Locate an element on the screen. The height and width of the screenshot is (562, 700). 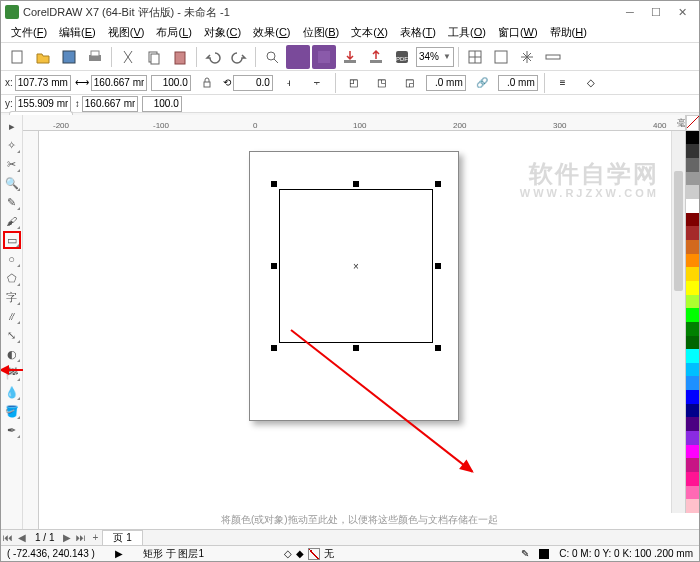
handle-bottom-right is located at coordinates (438, 348).